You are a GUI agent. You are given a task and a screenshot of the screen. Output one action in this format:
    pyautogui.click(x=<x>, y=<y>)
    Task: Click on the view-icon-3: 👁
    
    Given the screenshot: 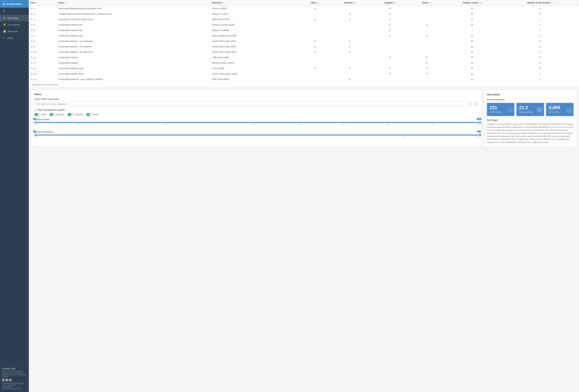 What is the action you would take?
    pyautogui.click(x=32, y=25)
    